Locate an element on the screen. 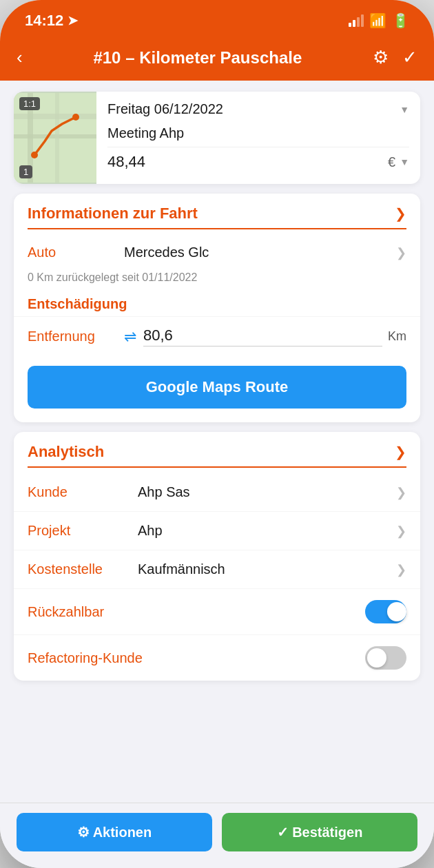 Image resolution: width=434 pixels, height=868 pixels. trip-currency: € ▼ is located at coordinates (398, 163).